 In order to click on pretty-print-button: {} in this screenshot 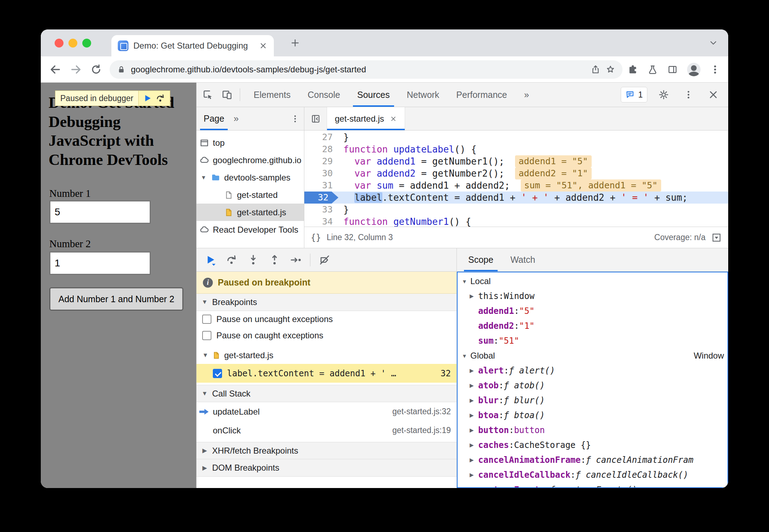, I will do `click(316, 238)`.